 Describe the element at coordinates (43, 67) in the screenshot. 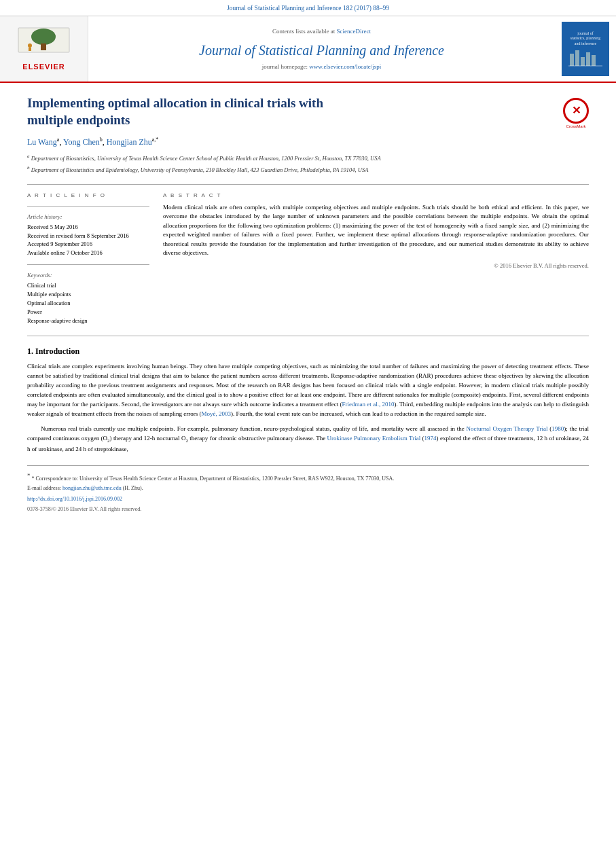

I see `elsevier-label: ELSEVIER` at that location.